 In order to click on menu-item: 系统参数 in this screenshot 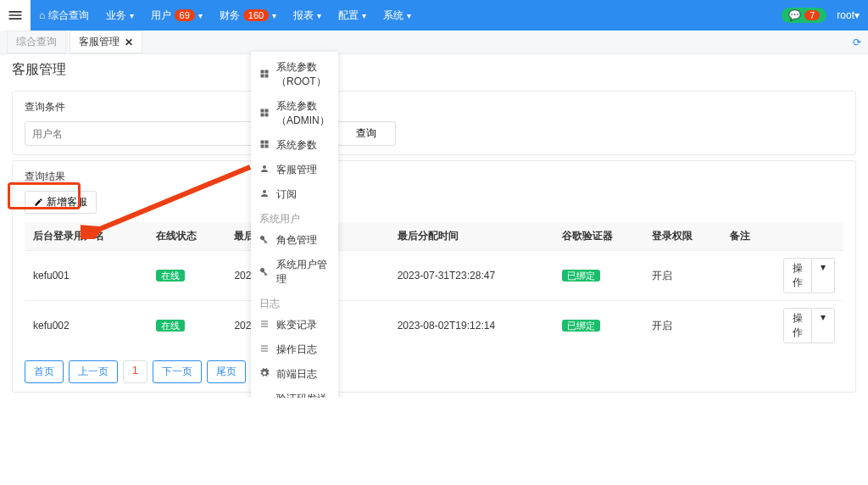, I will do `click(295, 146)`.